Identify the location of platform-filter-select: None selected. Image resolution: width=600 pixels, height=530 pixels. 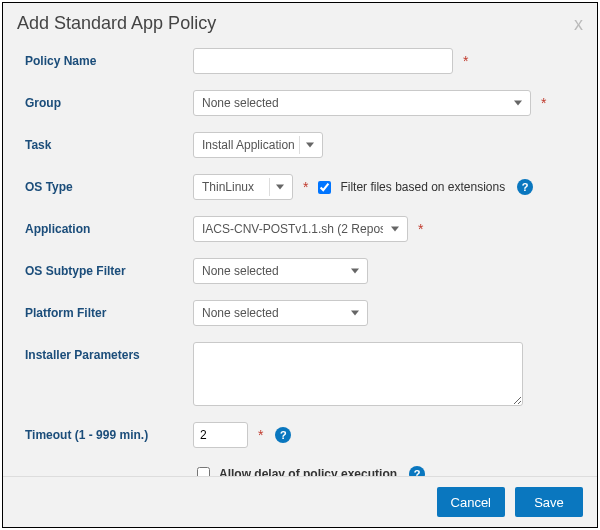
(280, 313).